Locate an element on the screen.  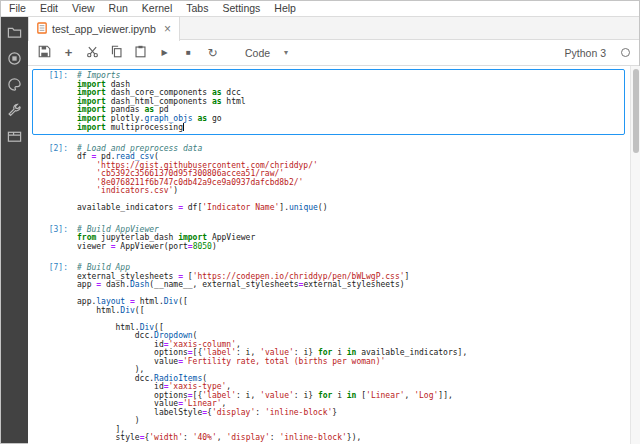
code-line: 'indicators.csv') is located at coordinates (350, 192).